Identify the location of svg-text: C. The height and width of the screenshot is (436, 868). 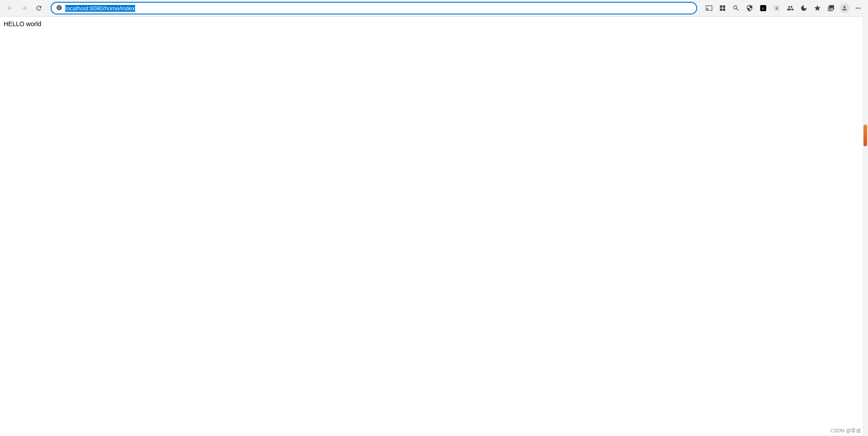
(764, 9).